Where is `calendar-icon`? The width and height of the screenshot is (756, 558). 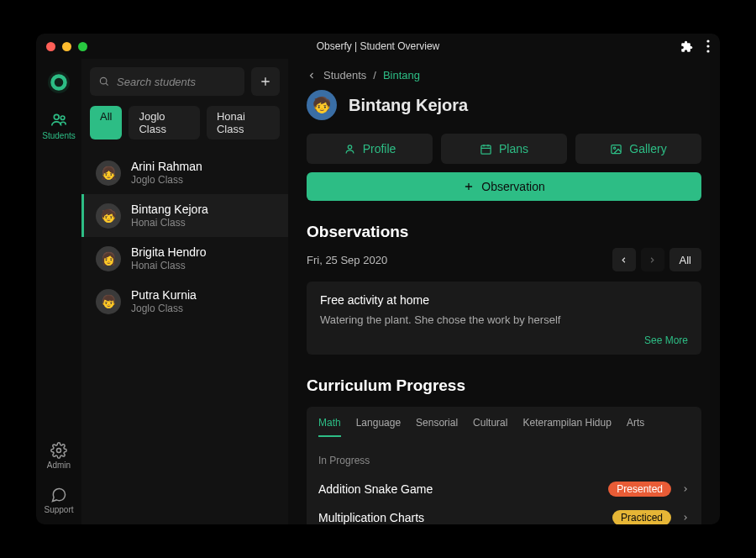 calendar-icon is located at coordinates (486, 150).